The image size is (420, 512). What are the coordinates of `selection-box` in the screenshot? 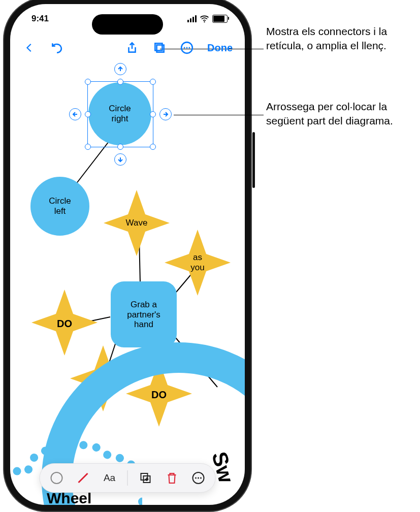 It's located at (120, 114).